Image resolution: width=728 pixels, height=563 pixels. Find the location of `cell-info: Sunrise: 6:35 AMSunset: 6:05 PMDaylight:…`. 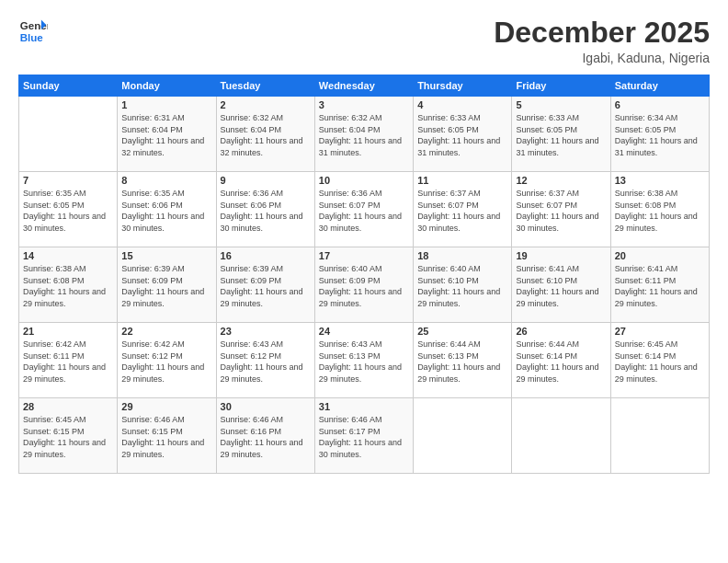

cell-info: Sunrise: 6:35 AMSunset: 6:05 PMDaylight:… is located at coordinates (68, 211).